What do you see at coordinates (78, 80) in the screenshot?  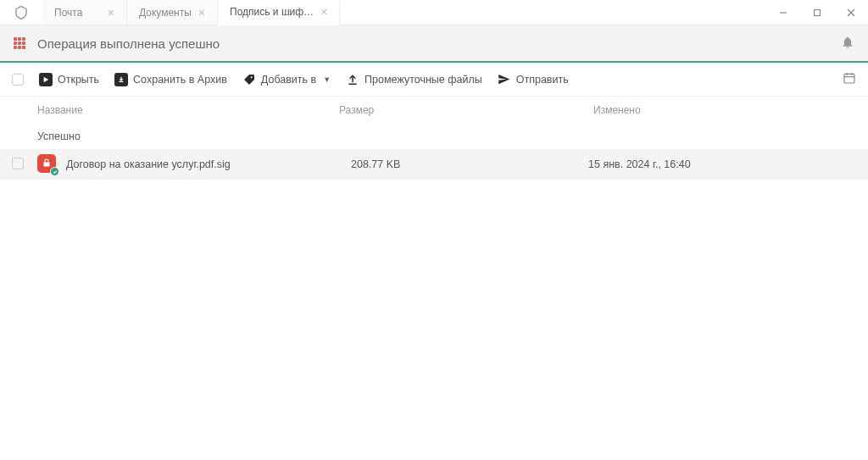 I see `open-label: Открыть` at bounding box center [78, 80].